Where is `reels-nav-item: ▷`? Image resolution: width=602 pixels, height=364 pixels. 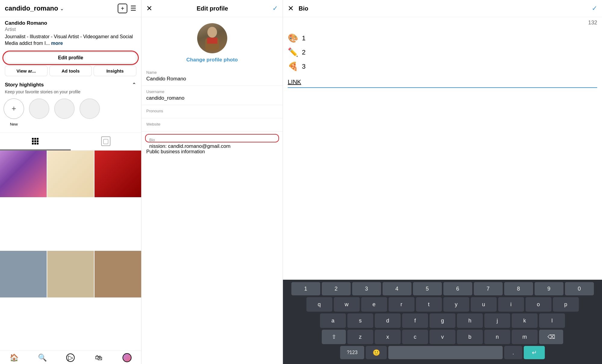 reels-nav-item: ▷ is located at coordinates (71, 358).